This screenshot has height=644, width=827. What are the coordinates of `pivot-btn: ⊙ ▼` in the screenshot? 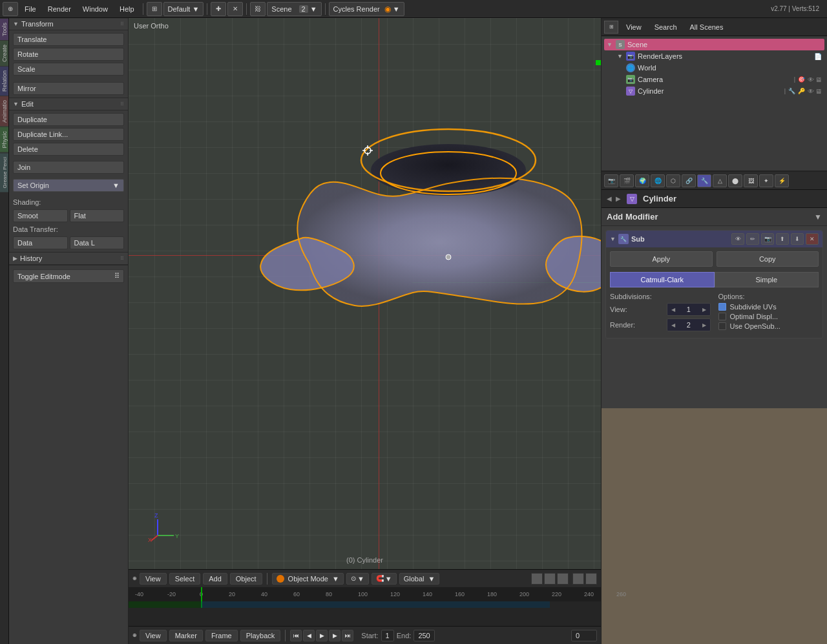 It's located at (358, 579).